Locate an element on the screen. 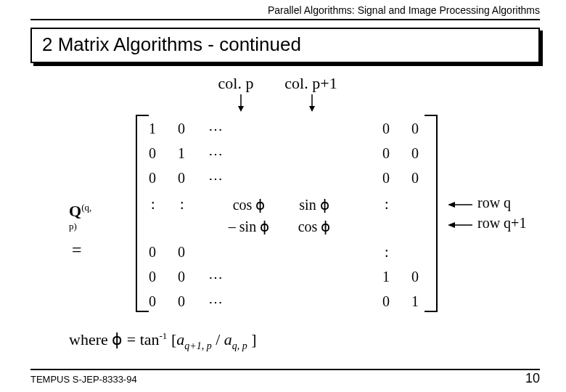 Image resolution: width=566 pixels, height=392 pixels. m-7-1: 0 is located at coordinates (152, 277).